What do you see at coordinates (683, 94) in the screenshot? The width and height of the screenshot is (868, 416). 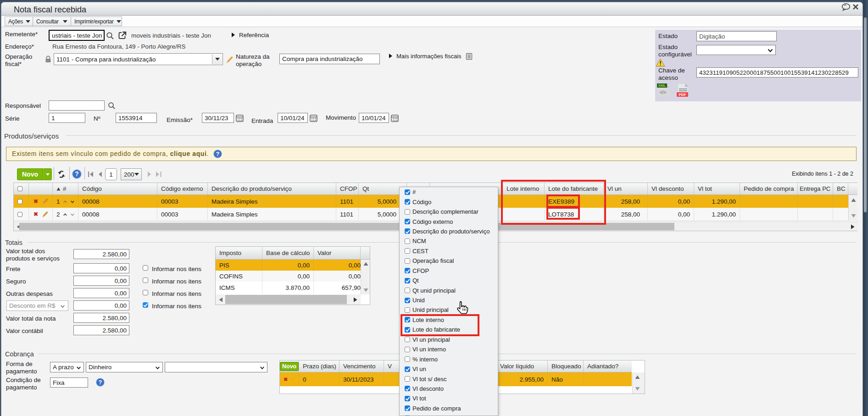 I see `svg-text: PDF` at bounding box center [683, 94].